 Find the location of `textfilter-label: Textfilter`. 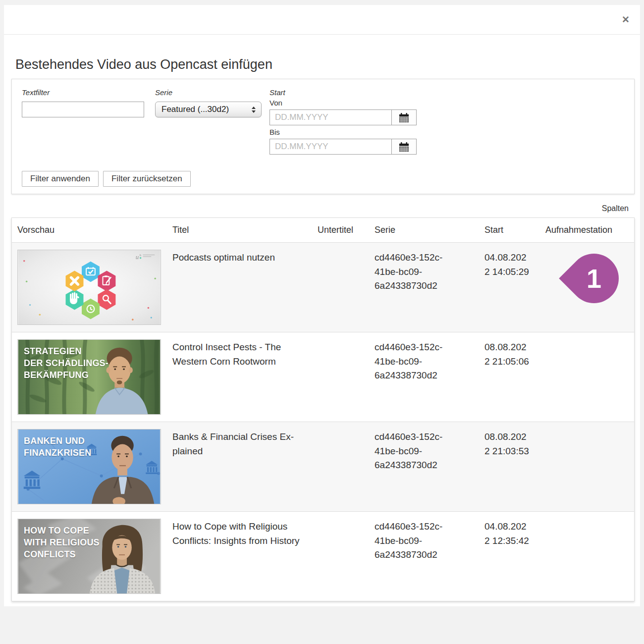

textfilter-label: Textfilter is located at coordinates (83, 92).